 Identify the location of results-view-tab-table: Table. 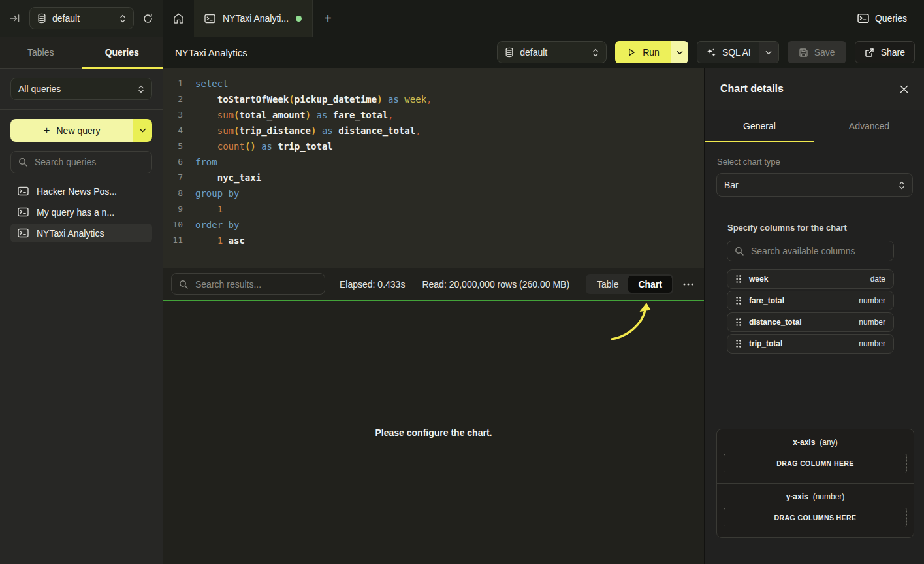
(607, 284).